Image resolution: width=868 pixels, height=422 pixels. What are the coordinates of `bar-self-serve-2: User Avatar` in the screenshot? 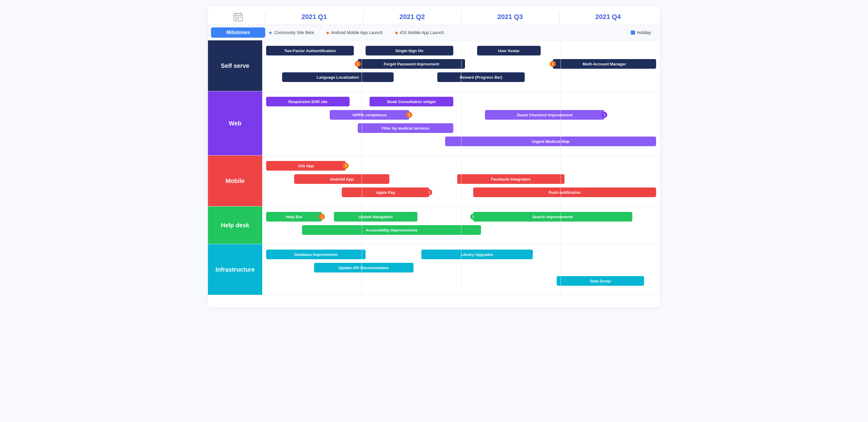 It's located at (509, 51).